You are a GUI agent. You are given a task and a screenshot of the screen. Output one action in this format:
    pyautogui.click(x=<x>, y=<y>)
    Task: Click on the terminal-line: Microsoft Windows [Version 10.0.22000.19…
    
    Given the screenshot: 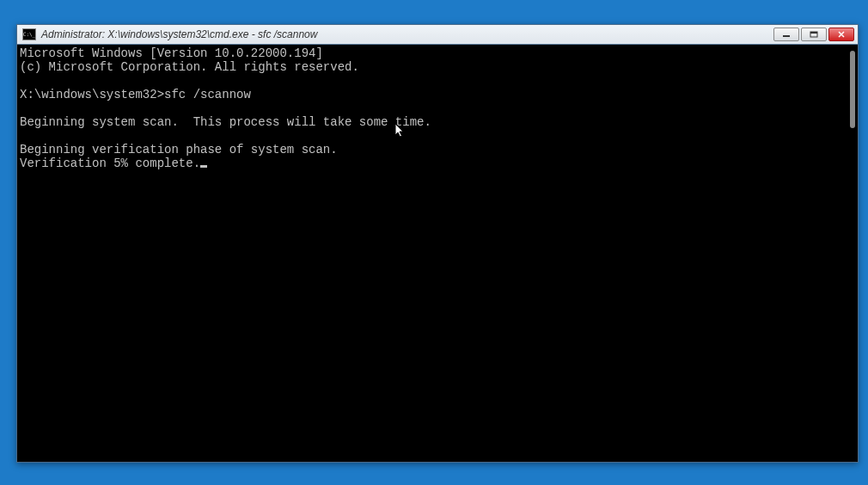 What is the action you would take?
    pyautogui.click(x=172, y=53)
    